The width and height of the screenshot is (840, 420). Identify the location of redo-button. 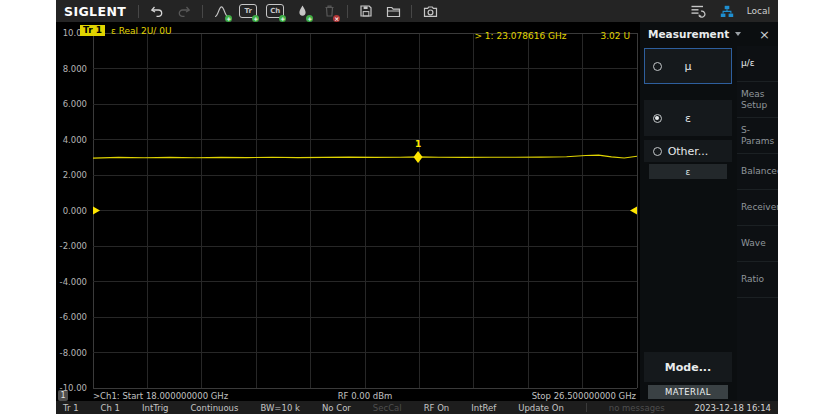
(184, 12).